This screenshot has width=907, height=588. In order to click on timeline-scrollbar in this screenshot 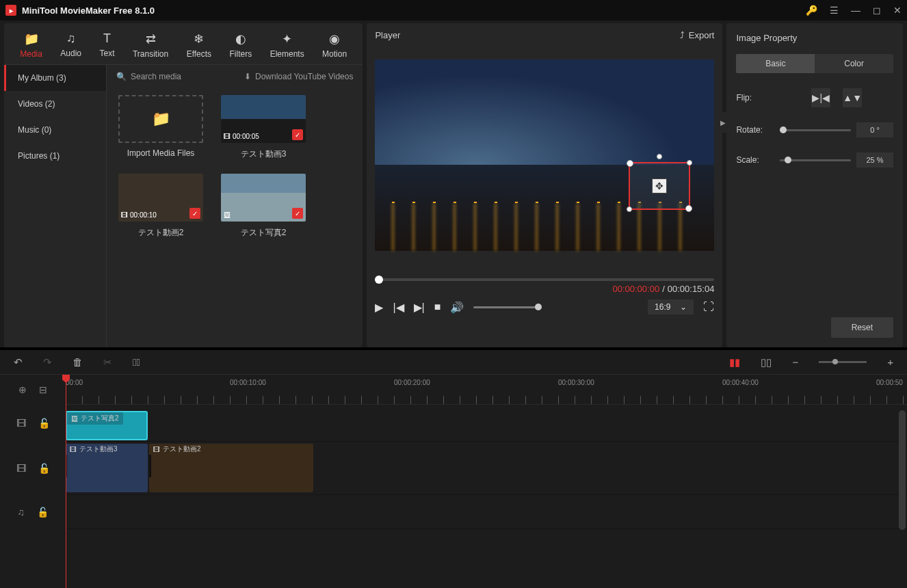, I will do `click(902, 496)`.